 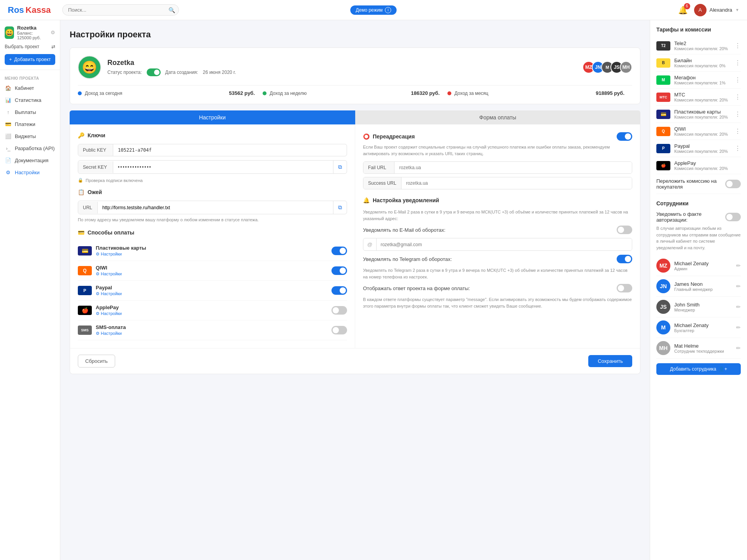 What do you see at coordinates (212, 251) in the screenshot?
I see `payment-method-cards: 💳 Пластиковые карты ⚙ Настройки` at bounding box center [212, 251].